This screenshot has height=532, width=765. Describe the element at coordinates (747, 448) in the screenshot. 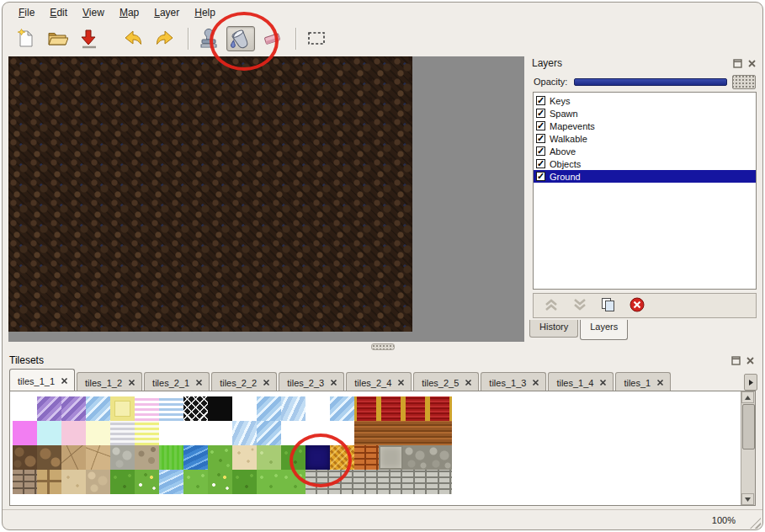

I see `tileset-scrollbar` at that location.